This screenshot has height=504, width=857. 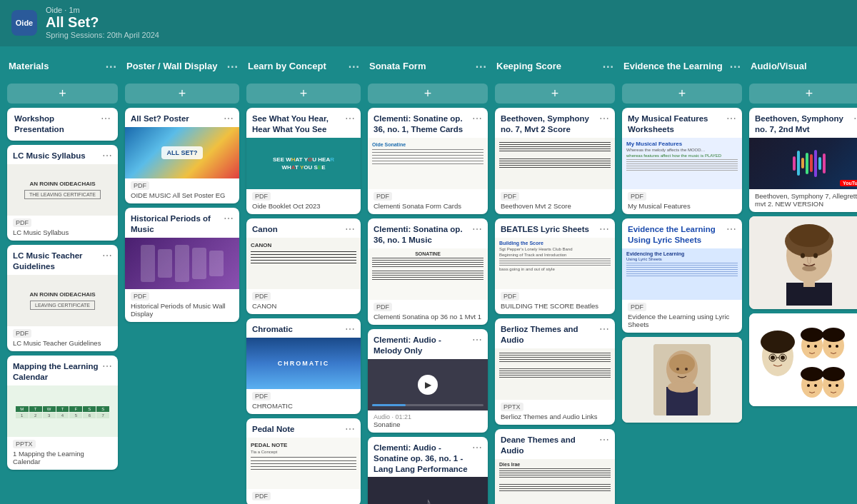 I want to click on card-clementi-audio-menu: ⋯, so click(x=477, y=340).